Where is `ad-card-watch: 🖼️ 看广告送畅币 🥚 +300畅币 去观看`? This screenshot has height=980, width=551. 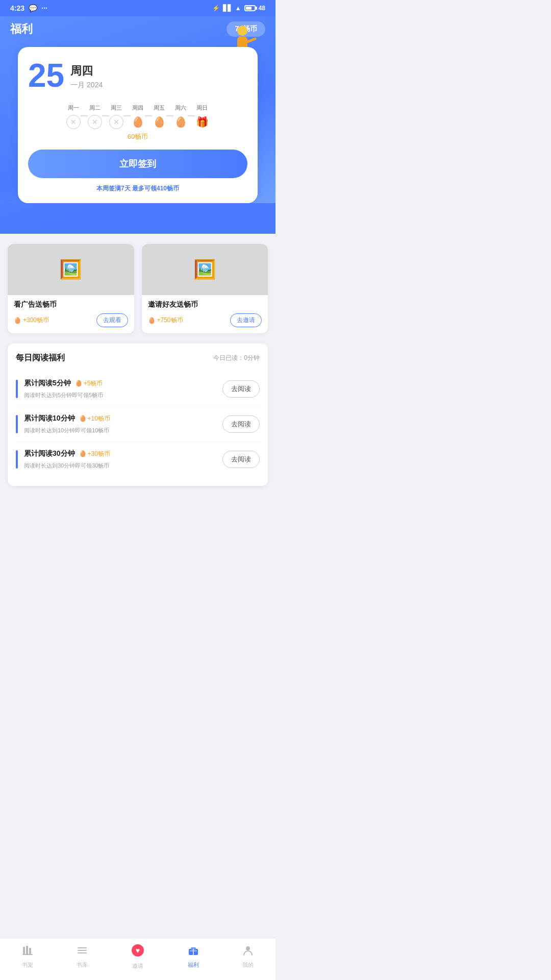
ad-card-watch: 🖼️ 看广告送畅币 🥚 +300畅币 去观看 is located at coordinates (71, 289).